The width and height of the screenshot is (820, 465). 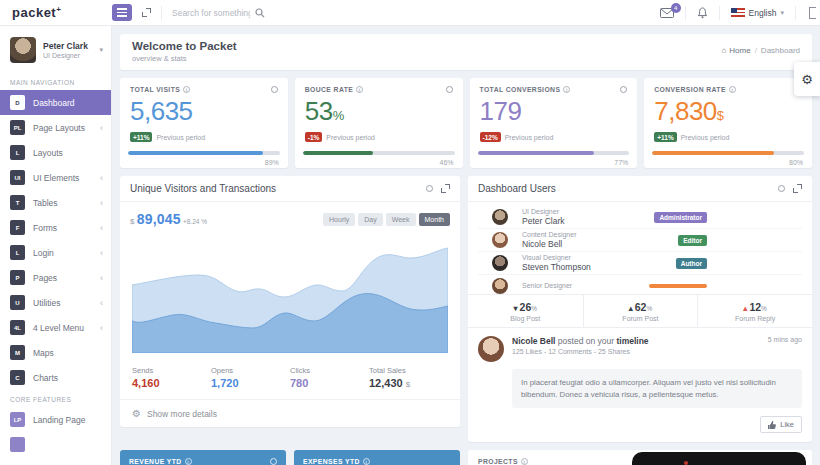 What do you see at coordinates (155, 90) in the screenshot?
I see `stat-label: TOTAL VISITS` at bounding box center [155, 90].